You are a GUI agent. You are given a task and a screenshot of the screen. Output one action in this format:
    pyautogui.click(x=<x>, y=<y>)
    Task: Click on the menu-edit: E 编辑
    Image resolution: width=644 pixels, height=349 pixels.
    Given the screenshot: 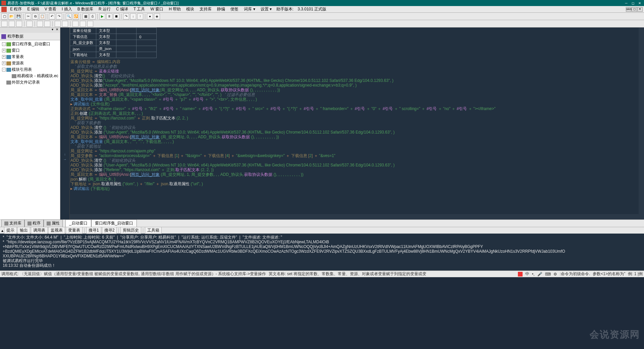 What is the action you would take?
    pyautogui.click(x=33, y=9)
    